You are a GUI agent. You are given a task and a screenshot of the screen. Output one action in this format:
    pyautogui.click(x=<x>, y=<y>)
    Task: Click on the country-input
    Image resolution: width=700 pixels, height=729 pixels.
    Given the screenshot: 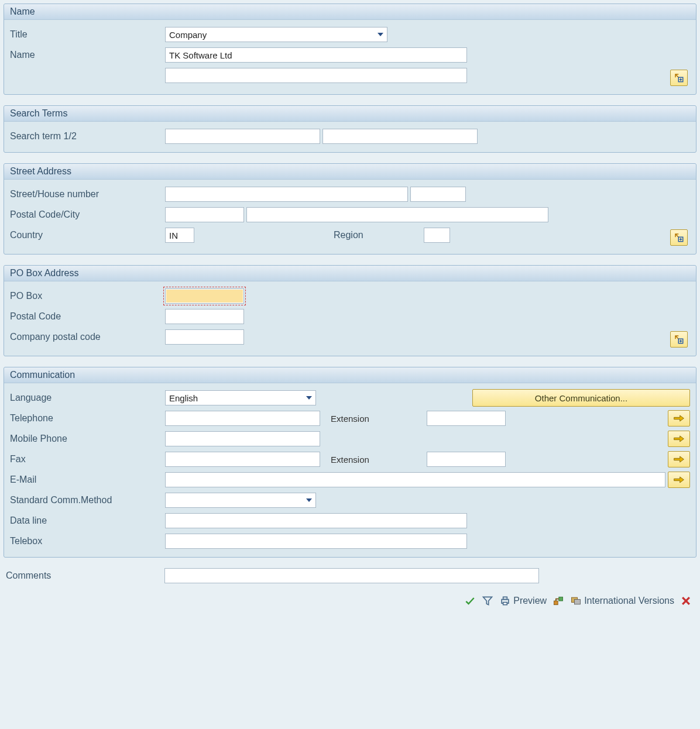 What is the action you would take?
    pyautogui.click(x=180, y=235)
    